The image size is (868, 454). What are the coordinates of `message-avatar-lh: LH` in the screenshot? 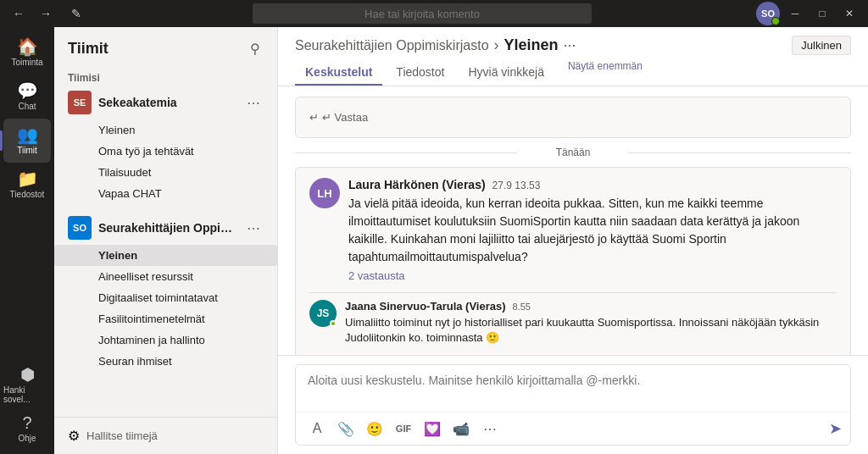 It's located at (325, 193).